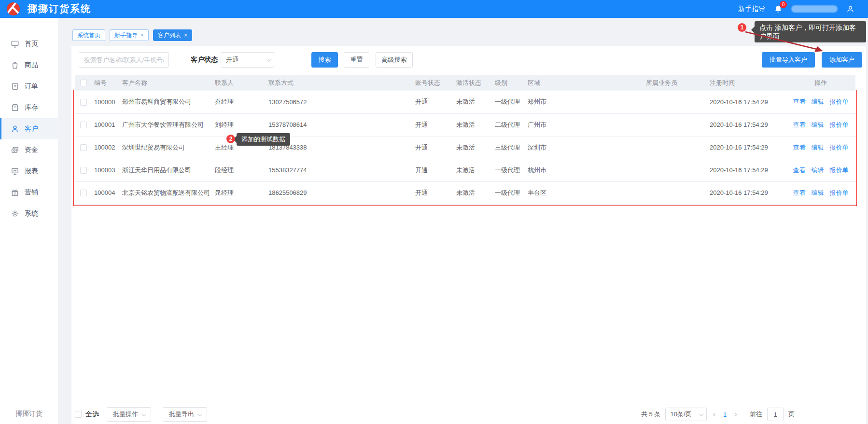 The image size is (868, 424). Describe the element at coordinates (29, 65) in the screenshot. I see `sidebar-item-goods: 商品` at that location.